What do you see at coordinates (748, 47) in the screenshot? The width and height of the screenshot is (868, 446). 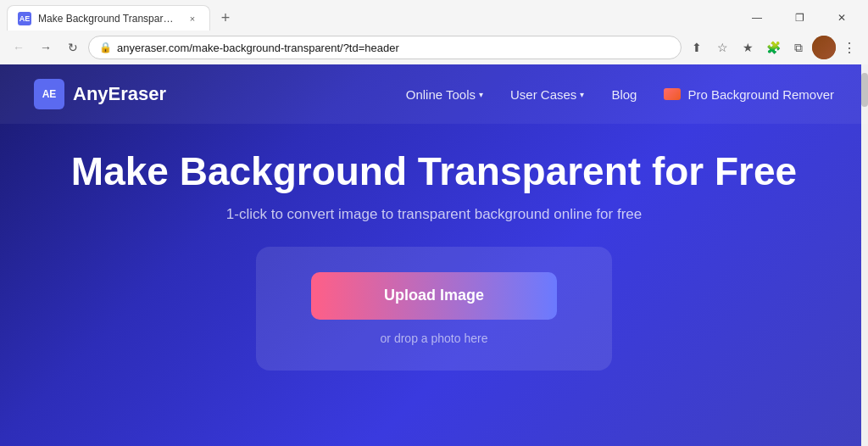 I see `star-button: ★` at bounding box center [748, 47].